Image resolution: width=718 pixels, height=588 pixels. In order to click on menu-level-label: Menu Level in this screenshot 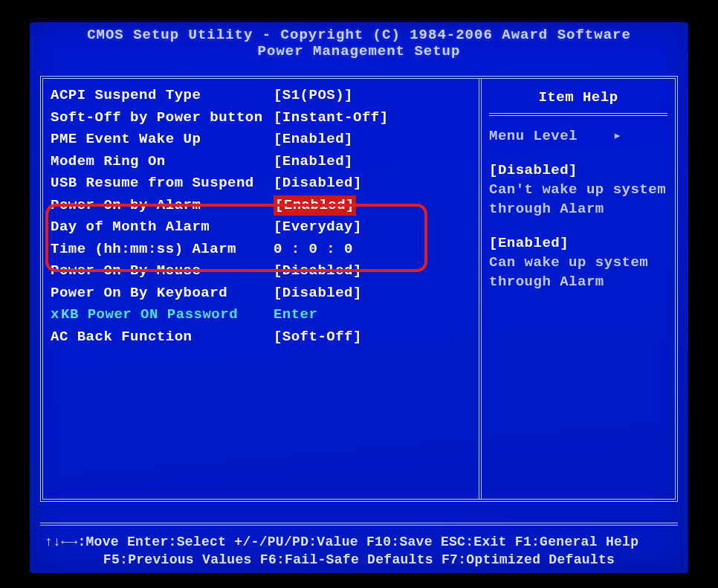, I will do `click(534, 136)`.